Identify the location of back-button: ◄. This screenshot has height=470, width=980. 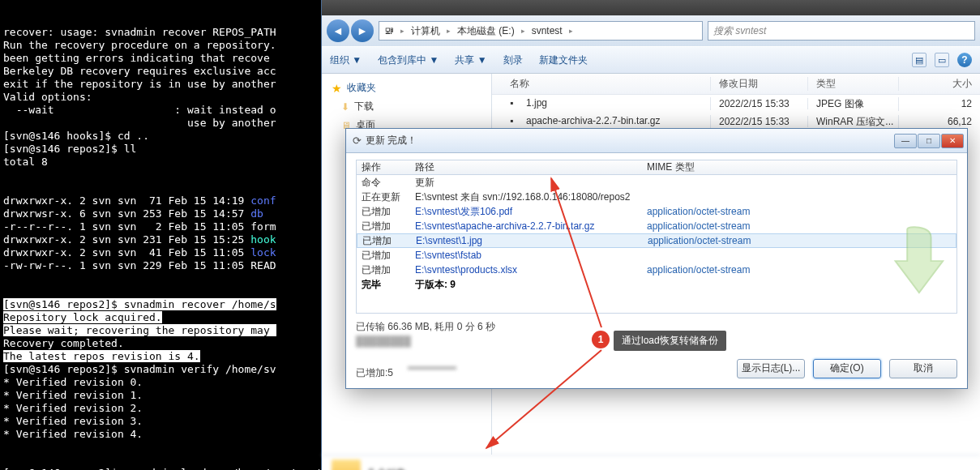
(338, 31).